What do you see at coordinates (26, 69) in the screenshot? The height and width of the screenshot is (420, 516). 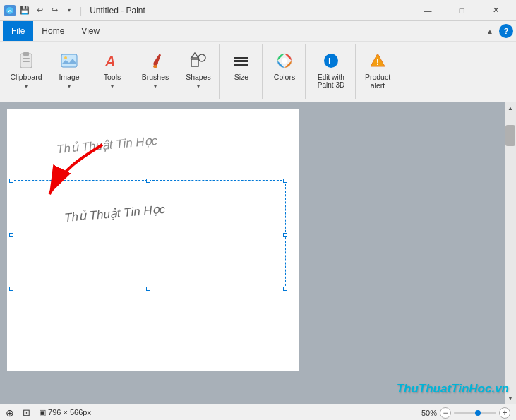 I see `clipboard-button: Clipboard ▾` at bounding box center [26, 69].